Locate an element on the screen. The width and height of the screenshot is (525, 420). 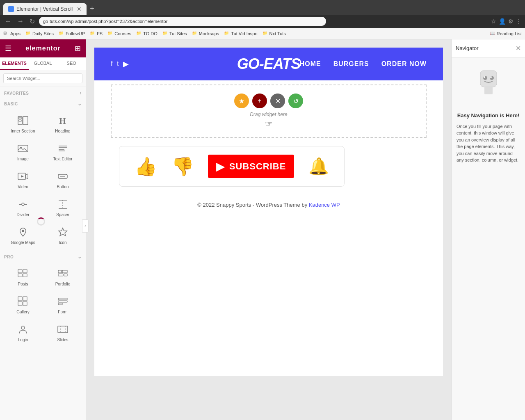
bookmark-daily-label: Daily Sites is located at coordinates (43, 34).